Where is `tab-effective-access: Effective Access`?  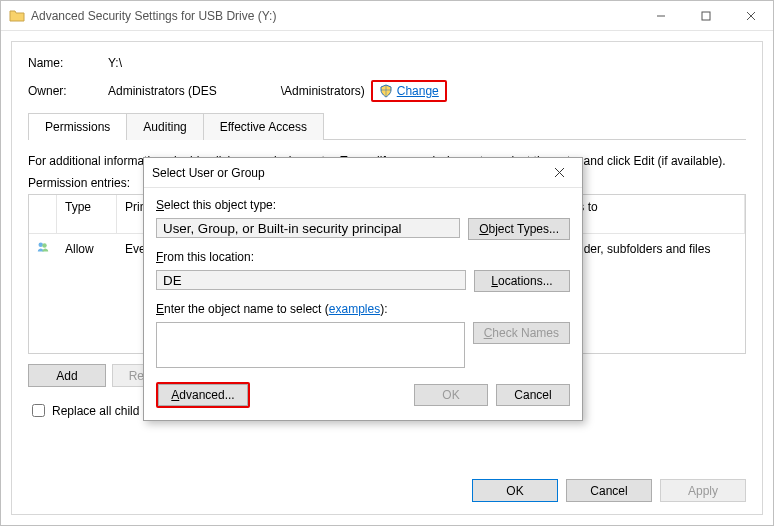
tab-effective-access: Effective Access is located at coordinates (264, 126).